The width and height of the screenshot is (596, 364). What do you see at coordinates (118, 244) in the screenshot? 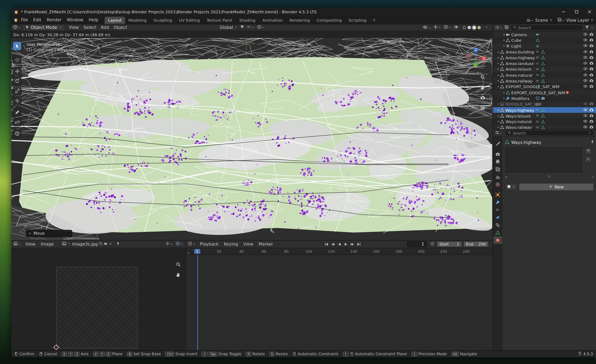
I see `image-pin-icon` at bounding box center [118, 244].